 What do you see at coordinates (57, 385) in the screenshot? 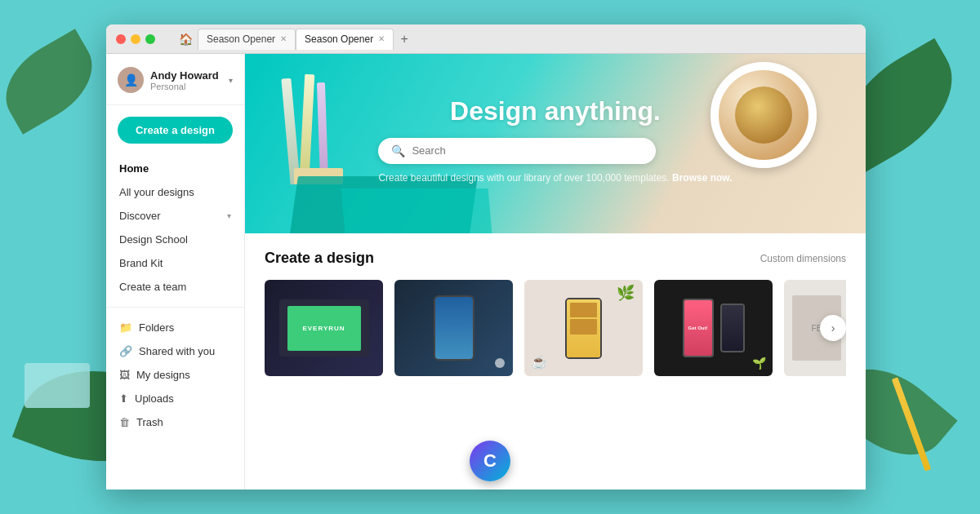
I see `envelope-decoration` at bounding box center [57, 385].